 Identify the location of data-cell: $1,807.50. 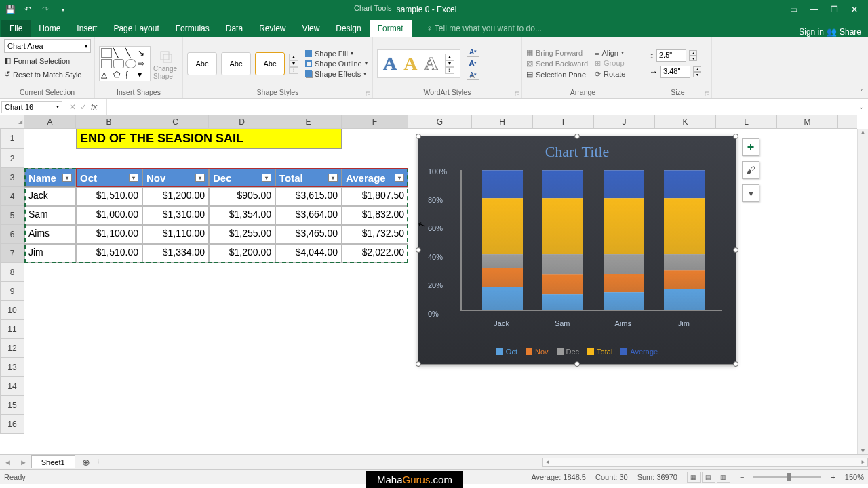
(375, 197).